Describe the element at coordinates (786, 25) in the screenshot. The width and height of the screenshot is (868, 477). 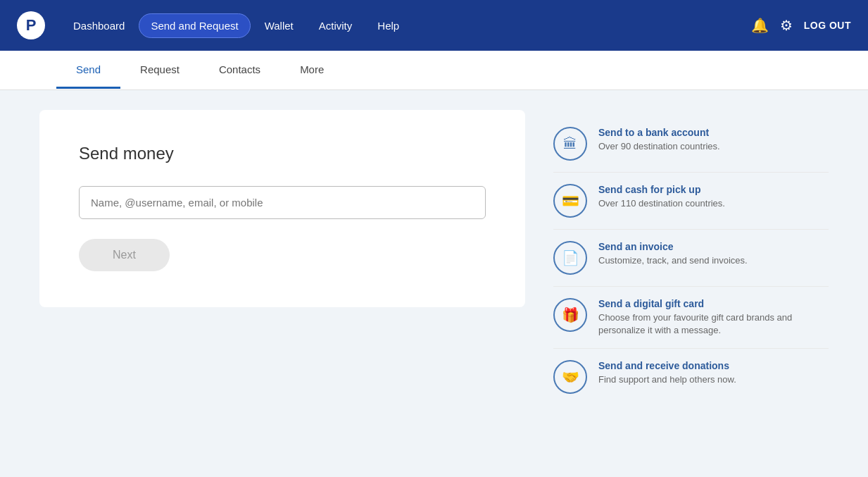
I see `gear-icon: ⚙` at that location.